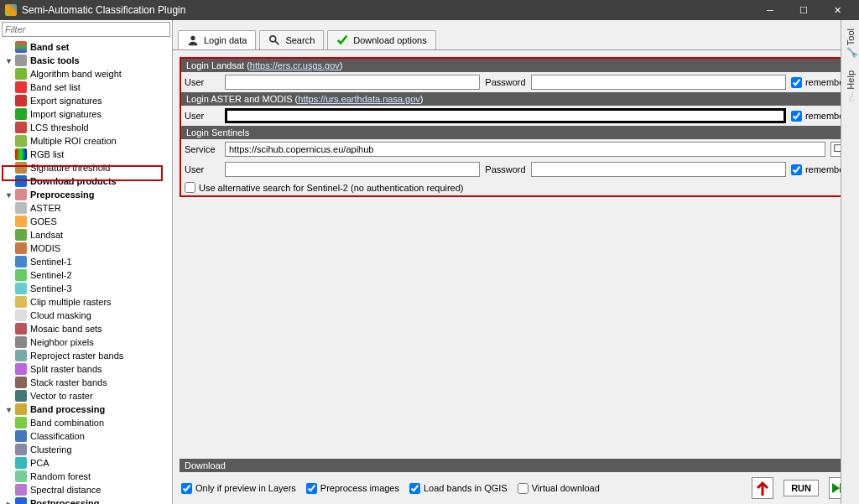 The height and width of the screenshot is (504, 859). What do you see at coordinates (516, 35) in the screenshot?
I see `tabbar: Login data Search Download options` at bounding box center [516, 35].